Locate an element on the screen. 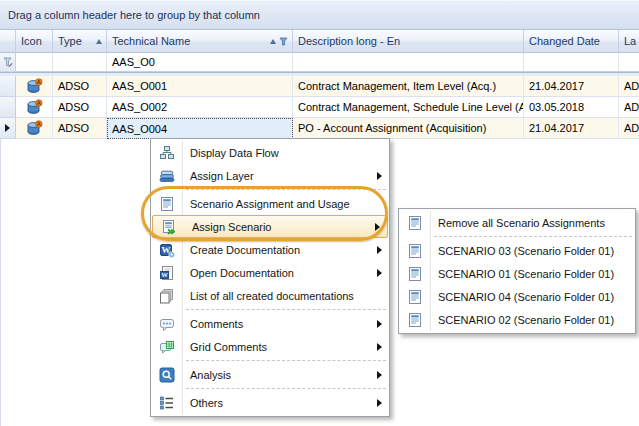  cell-description: Contract Management, Schedule Line Level… is located at coordinates (408, 108).